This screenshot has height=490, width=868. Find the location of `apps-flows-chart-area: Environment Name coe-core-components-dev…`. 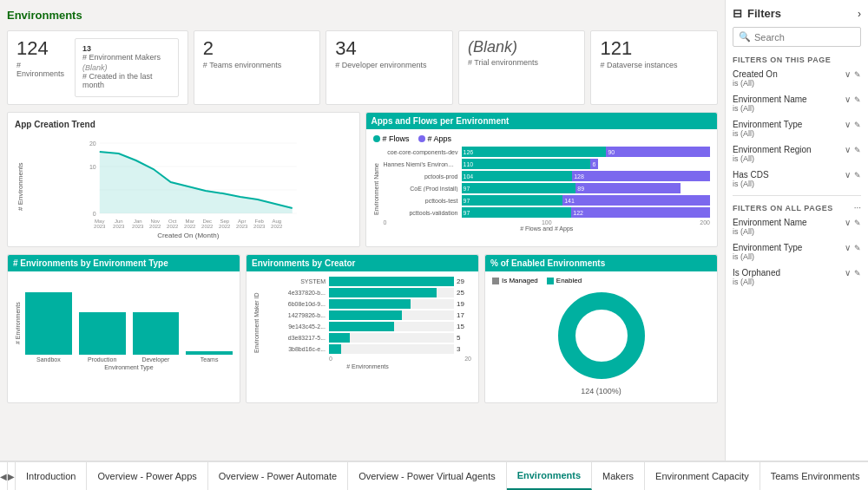

apps-flows-chart-area: Environment Name coe-core-components-dev… is located at coordinates (542, 189).